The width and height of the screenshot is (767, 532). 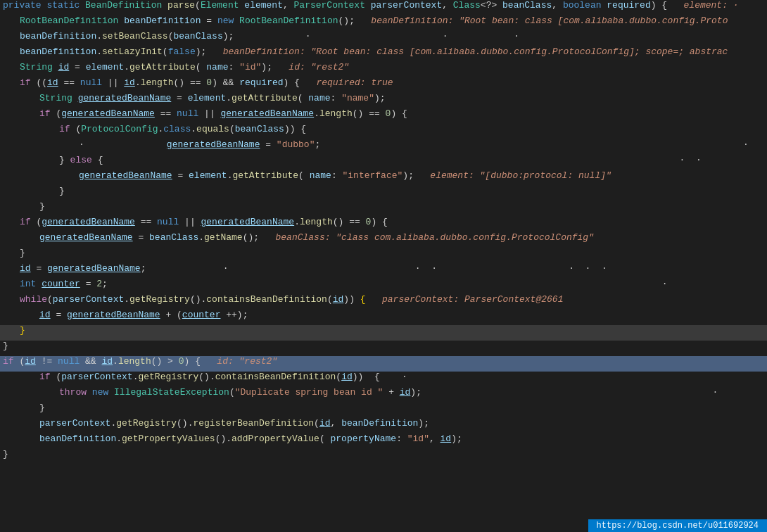 What do you see at coordinates (384, 286) in the screenshot?
I see `code-line: int counter = 2 ; ·` at bounding box center [384, 286].